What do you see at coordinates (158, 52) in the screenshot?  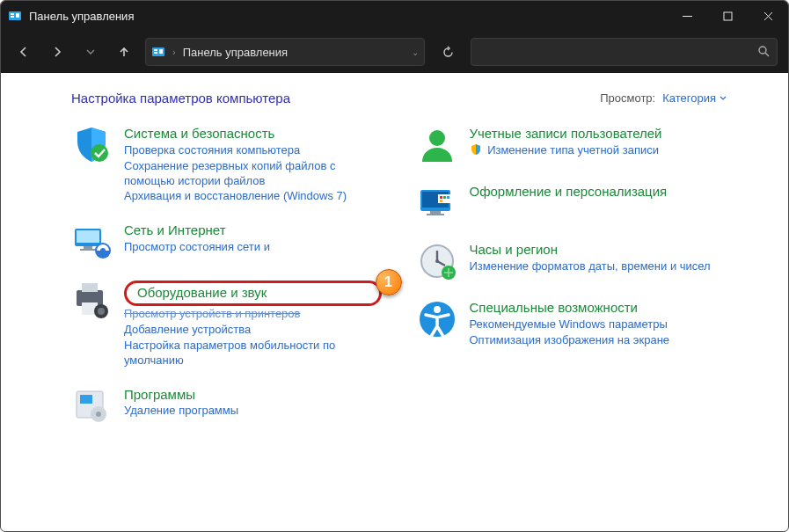 I see `control-panel-addr-icon` at bounding box center [158, 52].